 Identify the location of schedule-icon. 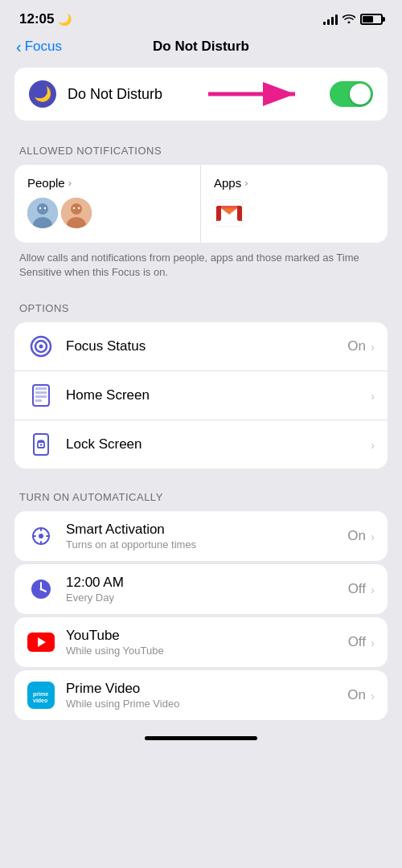
(41, 589).